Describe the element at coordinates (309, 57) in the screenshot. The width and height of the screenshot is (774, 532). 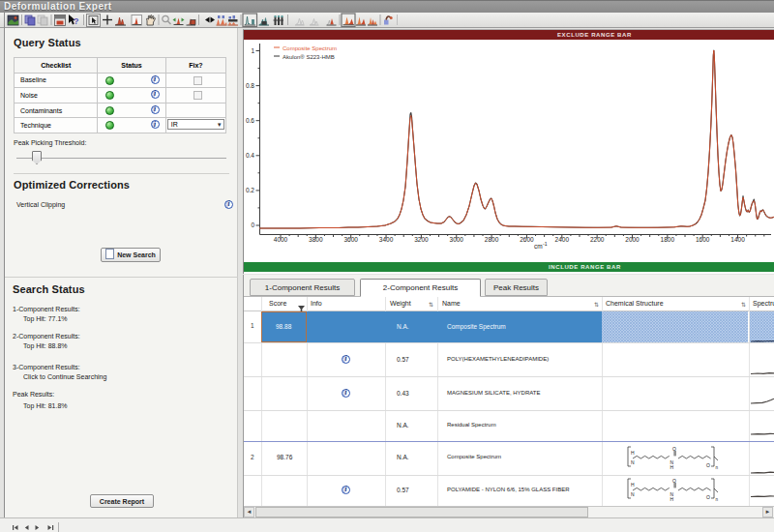
I see `svg-text: Akulon® S223-HMB` at that location.